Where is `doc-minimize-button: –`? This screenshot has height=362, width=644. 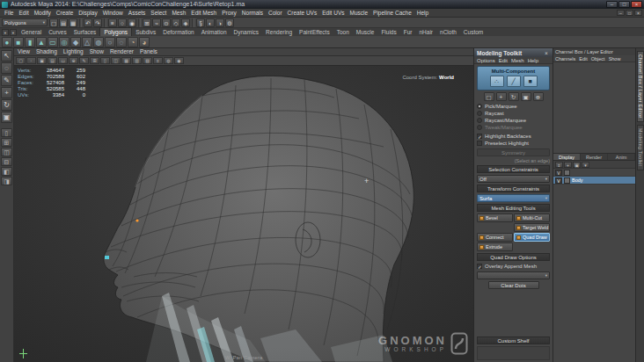
doc-minimize-button: – is located at coordinates (621, 12).